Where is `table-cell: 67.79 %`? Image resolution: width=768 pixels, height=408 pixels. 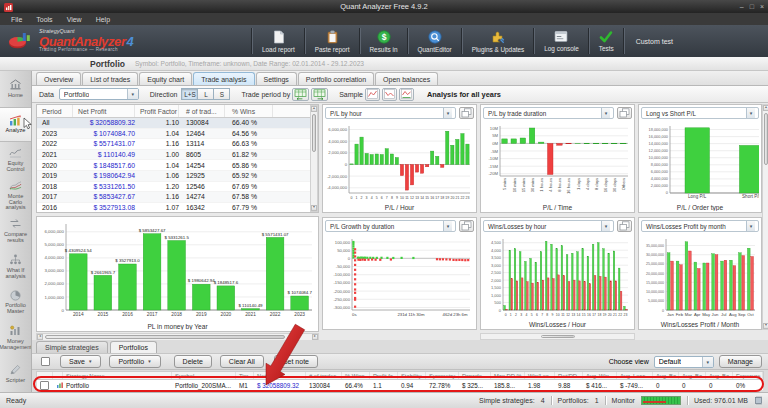 table-cell: 67.79 % is located at coordinates (249, 208).